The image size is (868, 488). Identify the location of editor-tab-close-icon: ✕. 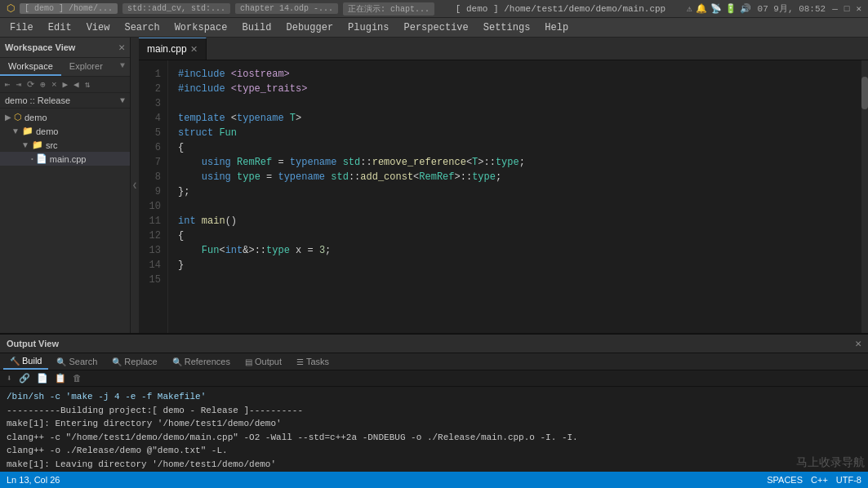
(194, 49).